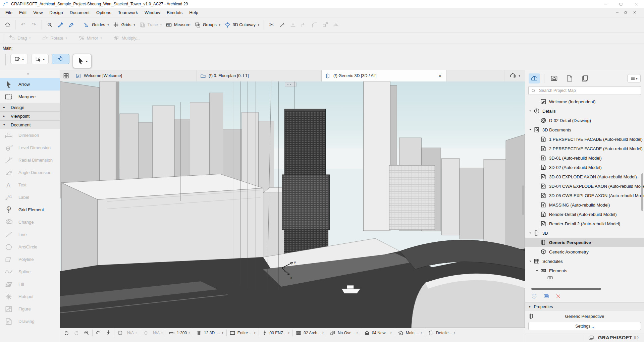 The height and width of the screenshot is (342, 644). I want to click on tree-item-3d-documents: 3D Documents, so click(585, 130).